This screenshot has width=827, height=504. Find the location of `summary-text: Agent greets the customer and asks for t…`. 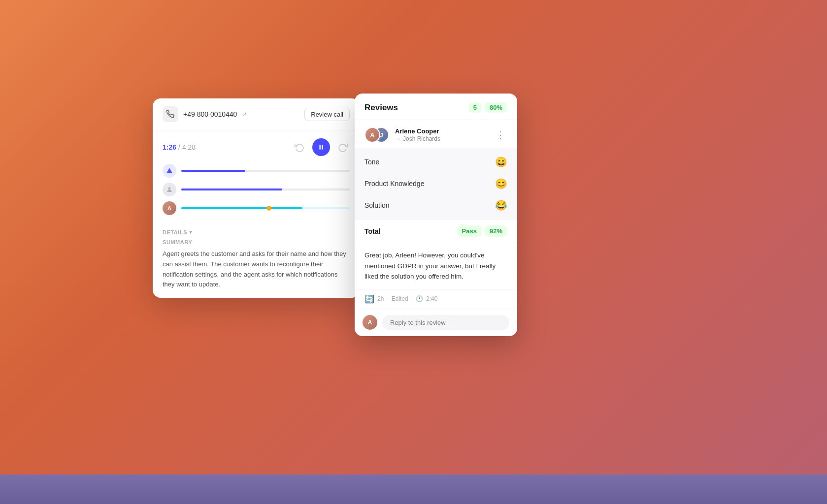

summary-text: Agent greets the customer and asks for t… is located at coordinates (256, 270).